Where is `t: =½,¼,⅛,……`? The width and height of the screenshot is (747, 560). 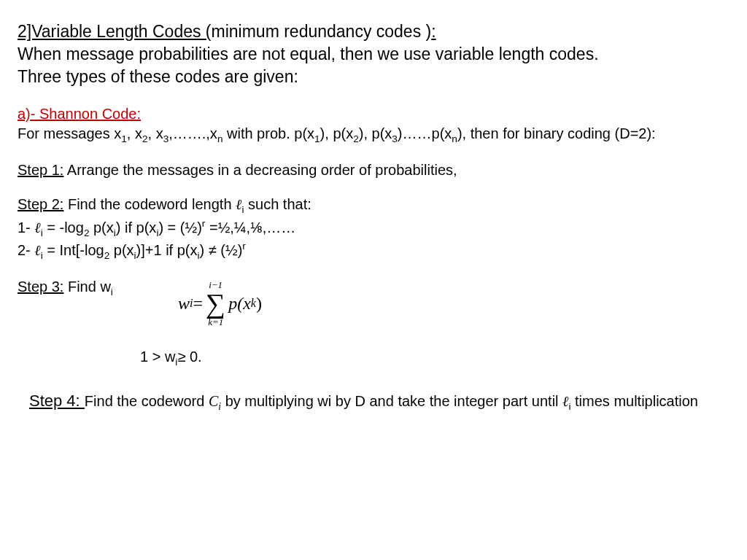 t: =½,¼,⅛,…… is located at coordinates (250, 227).